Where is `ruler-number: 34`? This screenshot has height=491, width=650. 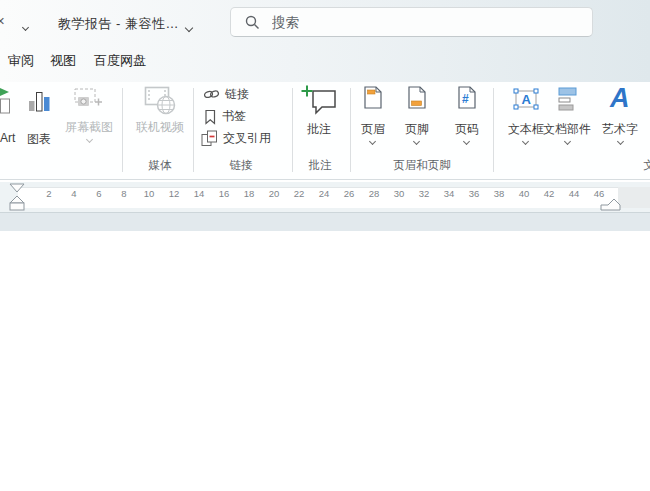 ruler-number: 34 is located at coordinates (450, 194).